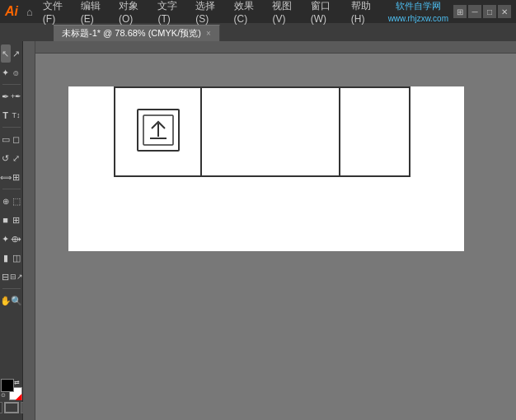 This screenshot has height=420, width=516. Describe the element at coordinates (12, 408) in the screenshot. I see `stroke-box` at that location.